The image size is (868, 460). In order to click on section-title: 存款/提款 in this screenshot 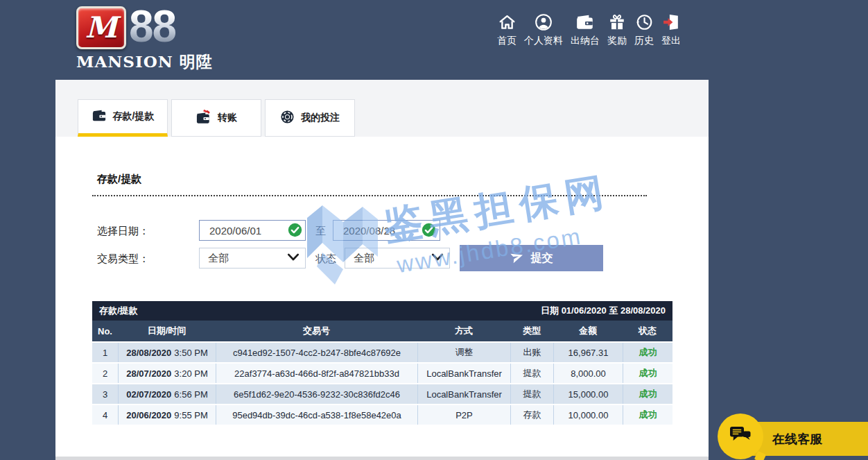, I will do `click(119, 179)`.